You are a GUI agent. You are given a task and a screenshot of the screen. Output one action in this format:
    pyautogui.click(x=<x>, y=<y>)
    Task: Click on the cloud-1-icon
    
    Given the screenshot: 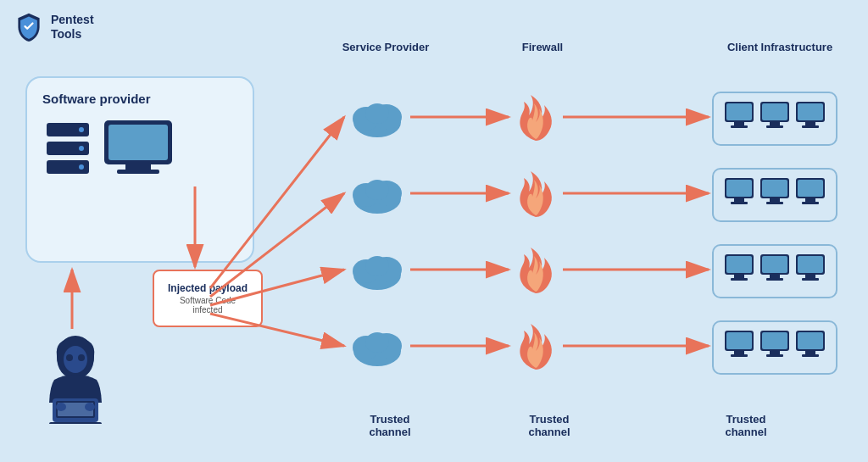 What is the action you would take?
    pyautogui.click(x=377, y=119)
    